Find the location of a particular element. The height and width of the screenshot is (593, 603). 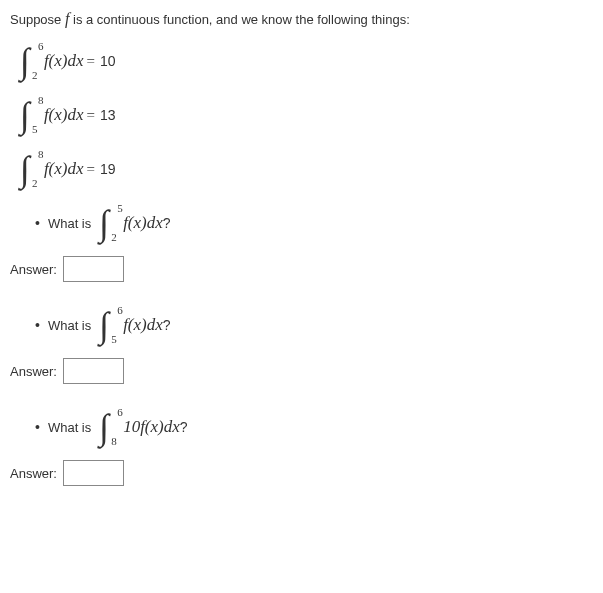

integral-icon: ∫85 is located at coordinates (25, 115).